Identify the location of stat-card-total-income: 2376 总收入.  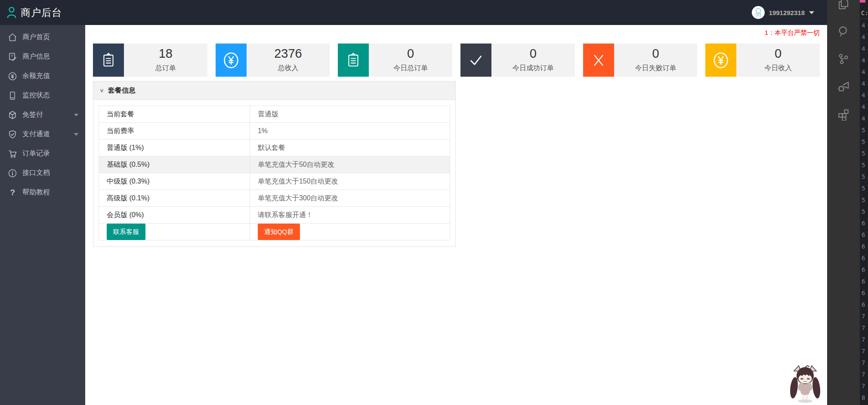
(273, 60).